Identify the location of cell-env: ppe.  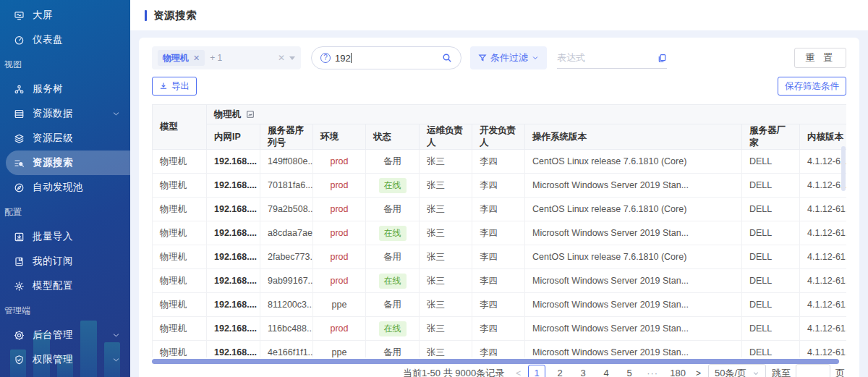
(340, 305).